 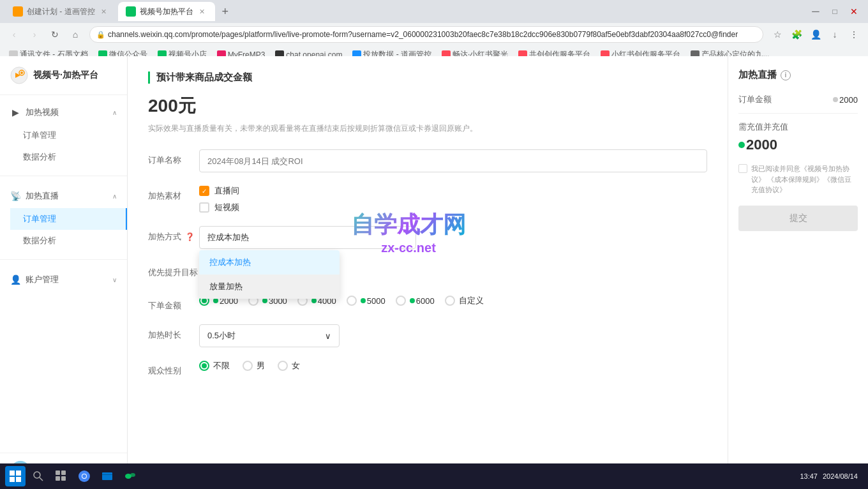 What do you see at coordinates (104, 11) in the screenshot?
I see `tab-1-close: ✕` at bounding box center [104, 11].